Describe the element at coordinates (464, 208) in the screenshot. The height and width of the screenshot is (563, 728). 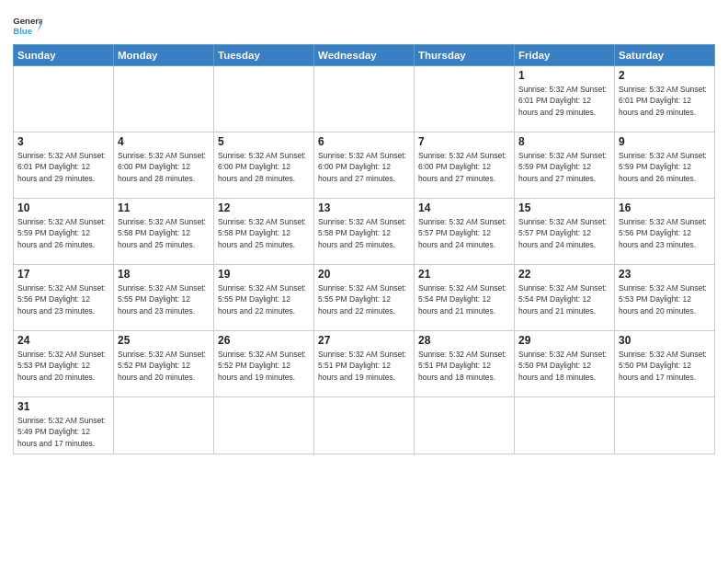
I see `day-number: 14` at that location.